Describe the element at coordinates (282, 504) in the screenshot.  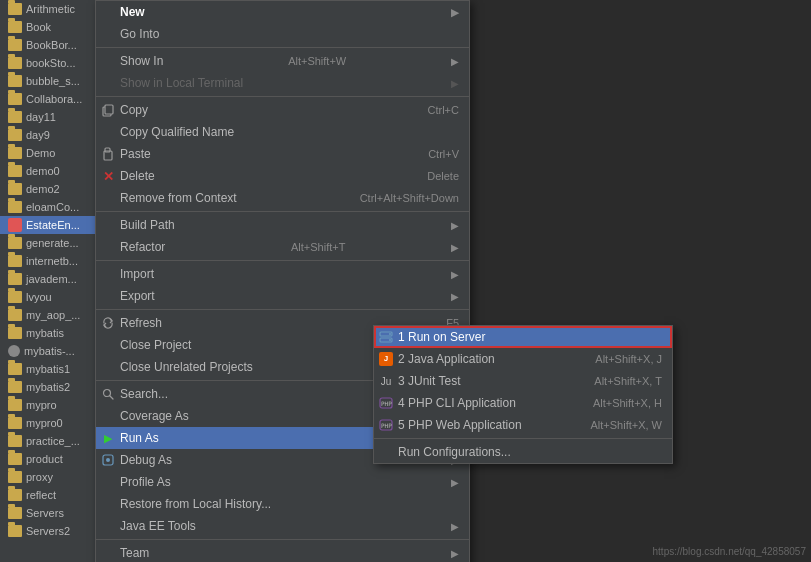
I see `menu-item-restore-local: Restore from Local History...` at that location.